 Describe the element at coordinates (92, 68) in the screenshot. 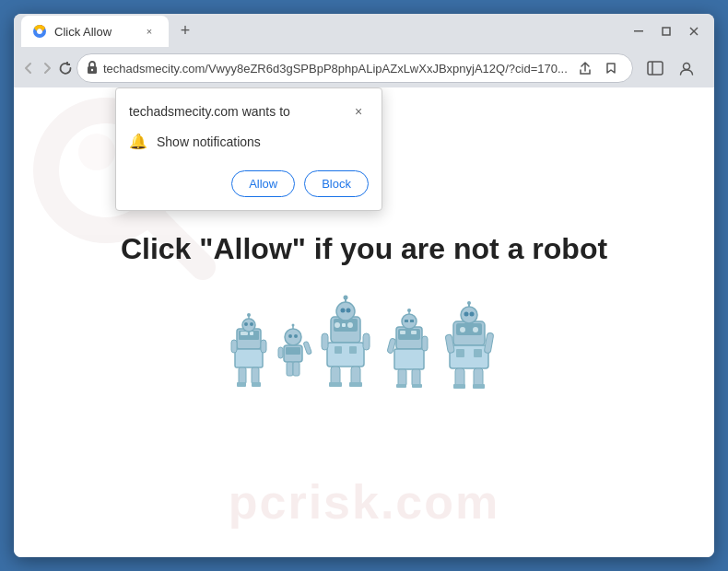

I see `lock-icon` at that location.